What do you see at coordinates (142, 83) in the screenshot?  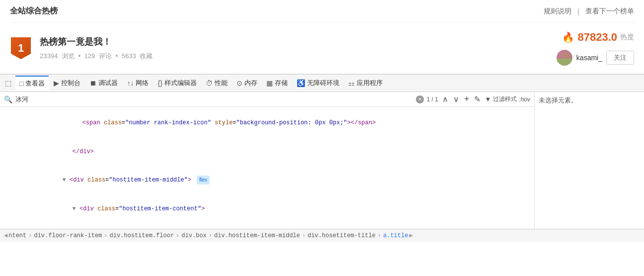 I see `tab-network-label: 网络` at bounding box center [142, 83].